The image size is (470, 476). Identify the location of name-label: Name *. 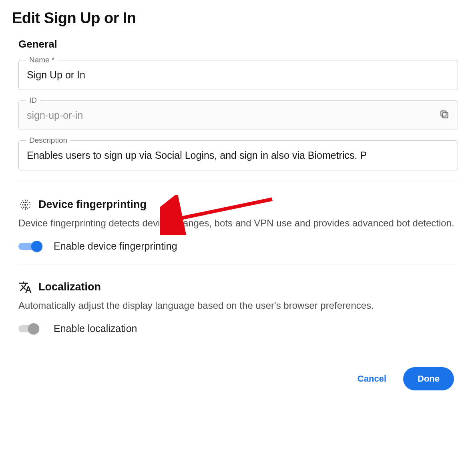
(42, 60).